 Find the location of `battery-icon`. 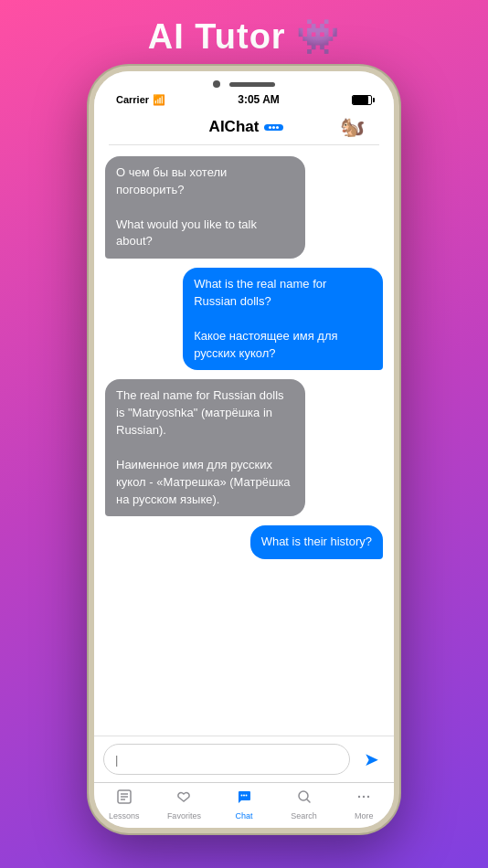

battery-icon is located at coordinates (362, 101).